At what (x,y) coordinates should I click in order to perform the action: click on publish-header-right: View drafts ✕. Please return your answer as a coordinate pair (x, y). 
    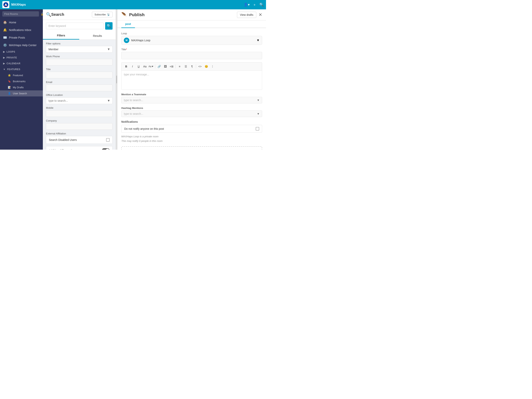
    Looking at the image, I should click on (250, 15).